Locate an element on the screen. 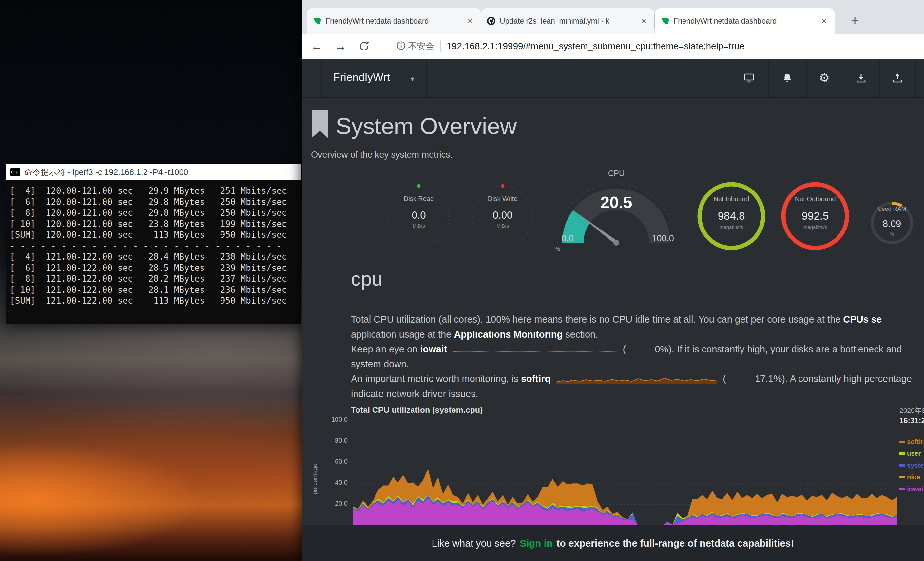 Image resolution: width=924 pixels, height=561 pixels. cpu-utilization-chart is located at coordinates (625, 473).